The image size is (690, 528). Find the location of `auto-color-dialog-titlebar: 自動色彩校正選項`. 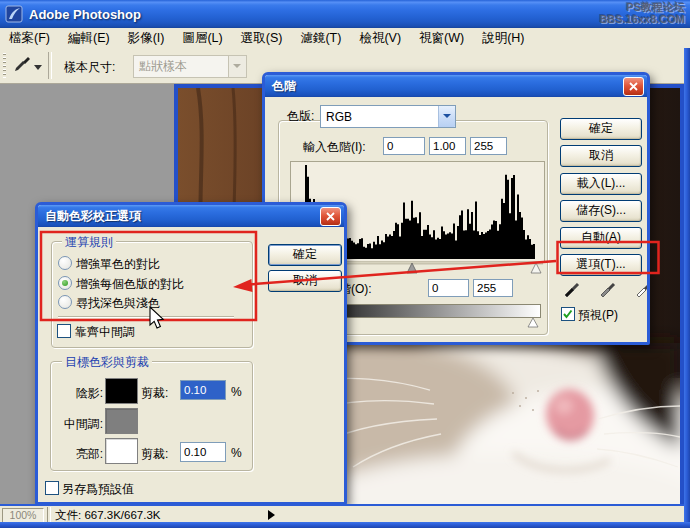

auto-color-dialog-titlebar: 自動色彩校正選項 is located at coordinates (191, 216).